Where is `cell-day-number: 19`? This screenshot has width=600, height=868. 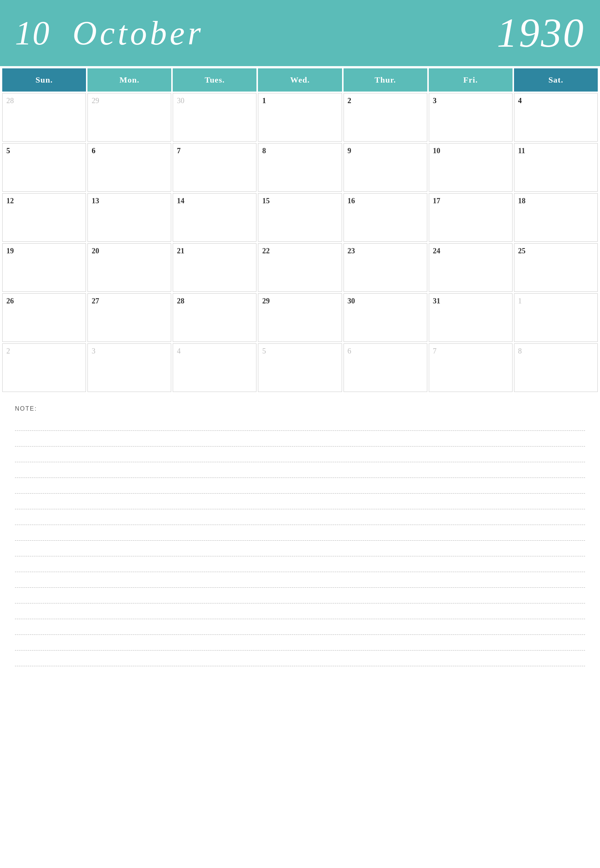
cell-day-number: 19 is located at coordinates (10, 251).